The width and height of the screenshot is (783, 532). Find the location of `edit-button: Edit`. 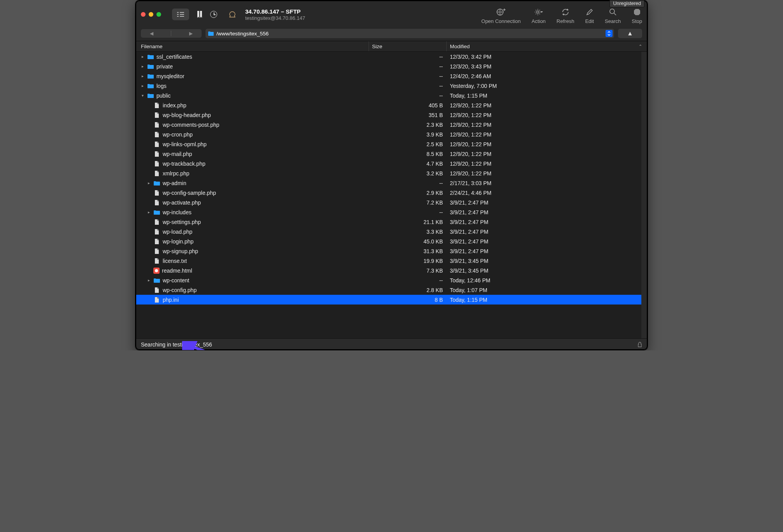

edit-button: Edit is located at coordinates (590, 16).